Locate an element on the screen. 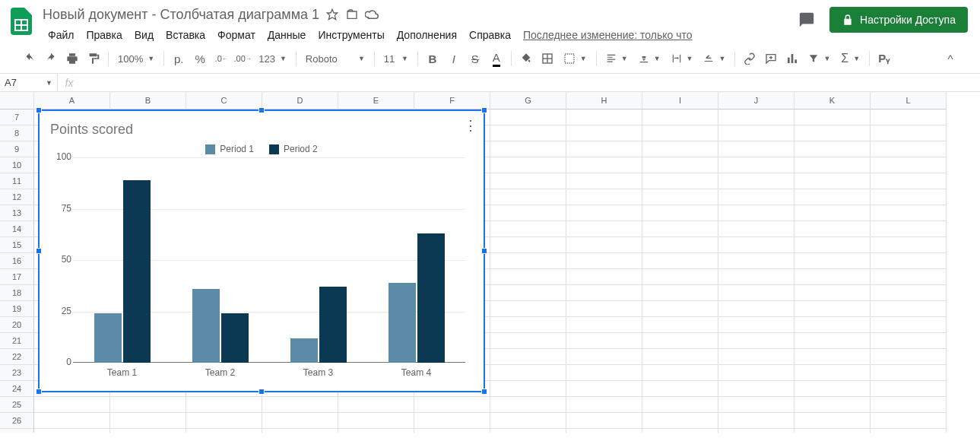 This screenshot has height=438, width=980. column-header: L is located at coordinates (909, 100).